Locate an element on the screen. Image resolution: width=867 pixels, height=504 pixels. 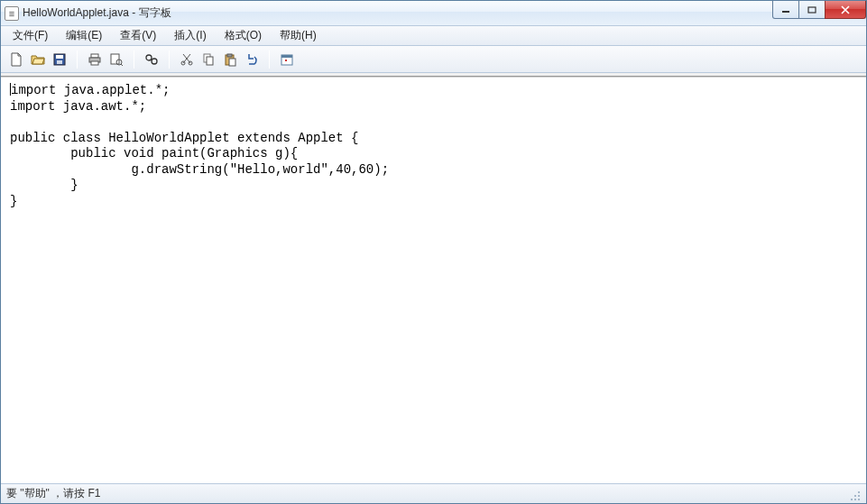
cut-icon is located at coordinates (187, 60).